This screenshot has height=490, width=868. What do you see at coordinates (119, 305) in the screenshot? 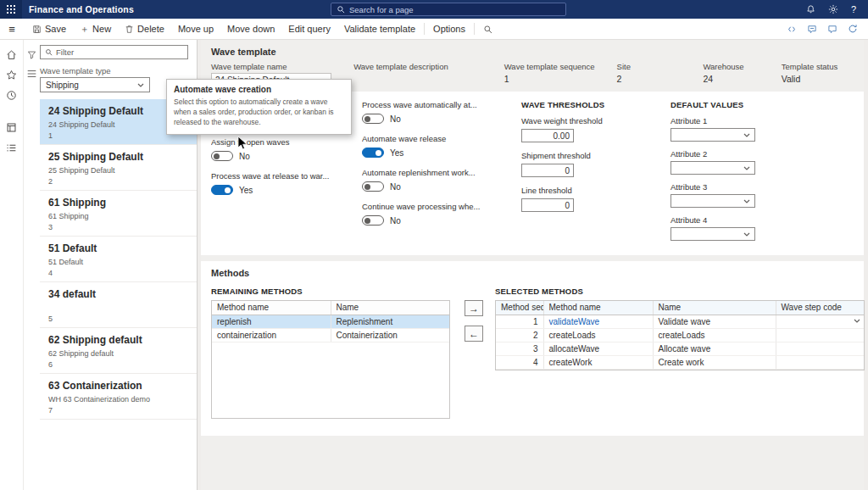
I see `list-item: 34 default 5` at bounding box center [119, 305].